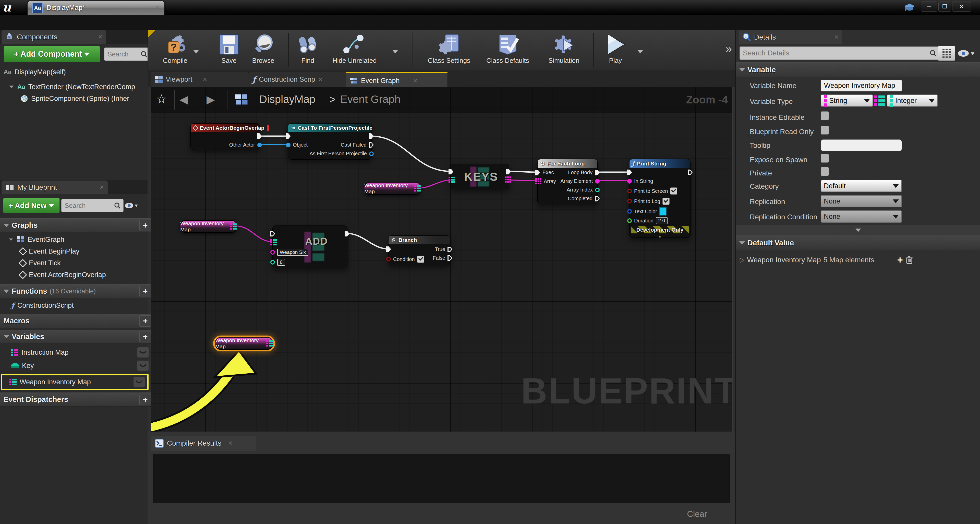  I want to click on tab-event-graph: Event Graph ✕, so click(397, 80).